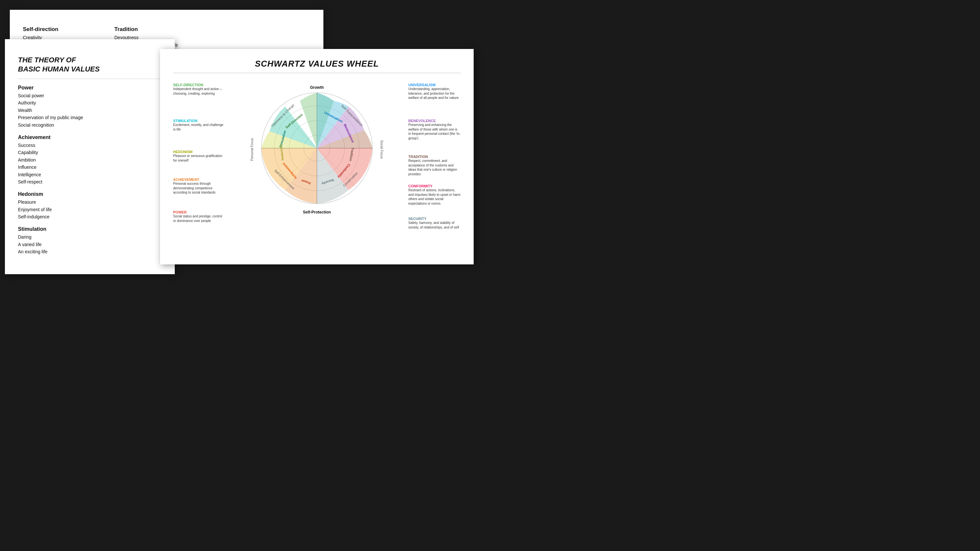 This screenshot has height=551, width=980. What do you see at coordinates (199, 217) in the screenshot?
I see `power-desc: POWER Social status and prestige, contro…` at bounding box center [199, 217].